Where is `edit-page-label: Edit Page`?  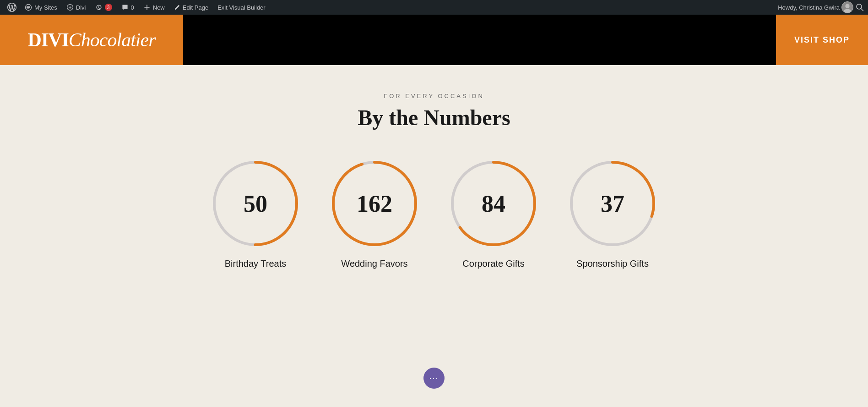 edit-page-label: Edit Page is located at coordinates (195, 7).